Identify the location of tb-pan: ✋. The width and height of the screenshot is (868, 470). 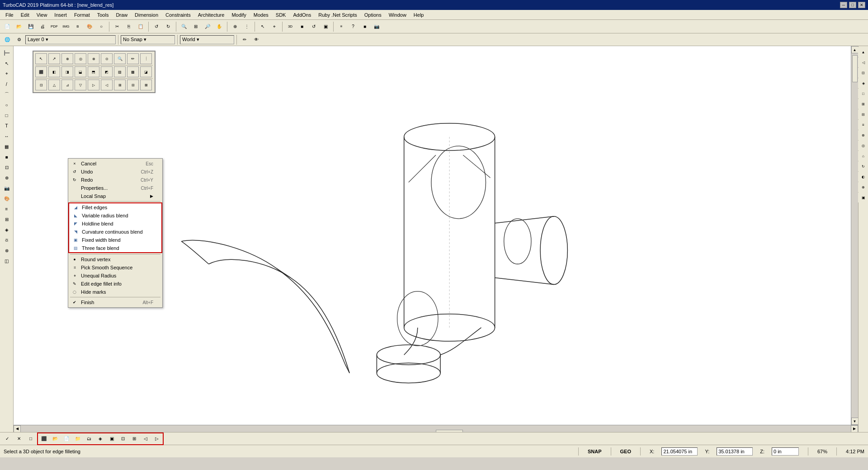
(219, 27).